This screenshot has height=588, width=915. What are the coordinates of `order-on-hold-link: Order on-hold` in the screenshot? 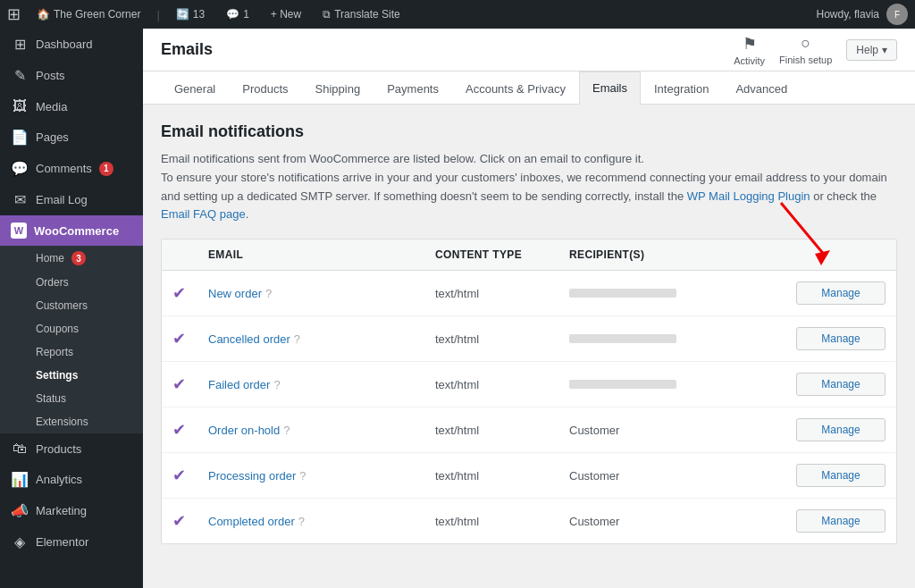 It's located at (244, 431).